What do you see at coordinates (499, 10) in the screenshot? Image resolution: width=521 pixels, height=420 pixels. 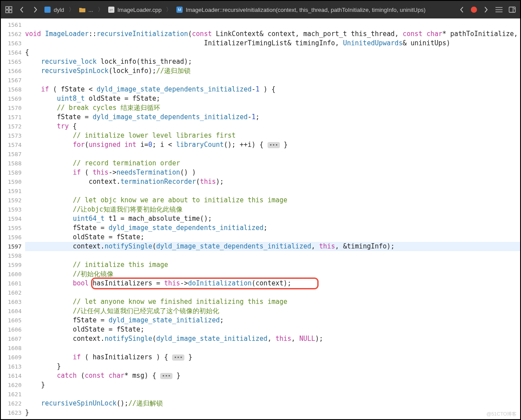 I see `adjust-editors-icon` at bounding box center [499, 10].